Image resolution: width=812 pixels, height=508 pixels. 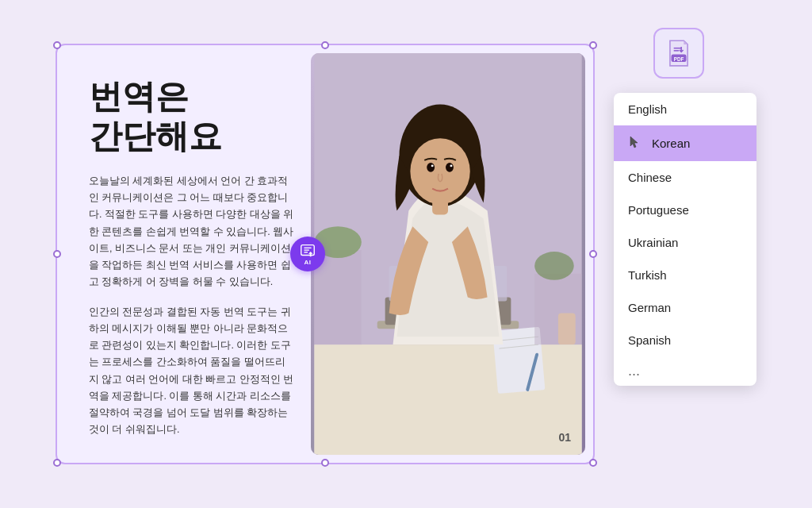 I want to click on lang-item-german: German, so click(x=685, y=308).